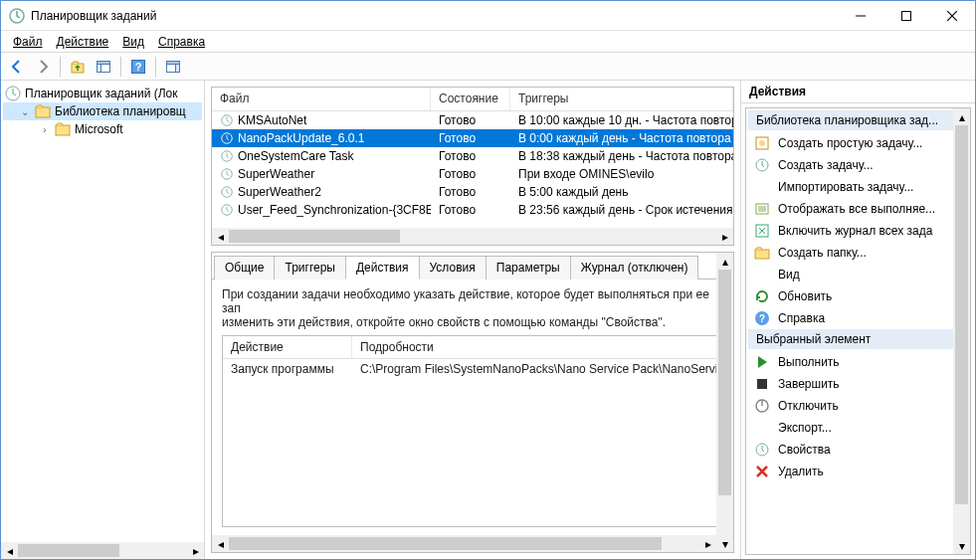 Image resolution: width=976 pixels, height=560 pixels. What do you see at coordinates (138, 67) in the screenshot?
I see `help-button: ?` at bounding box center [138, 67].